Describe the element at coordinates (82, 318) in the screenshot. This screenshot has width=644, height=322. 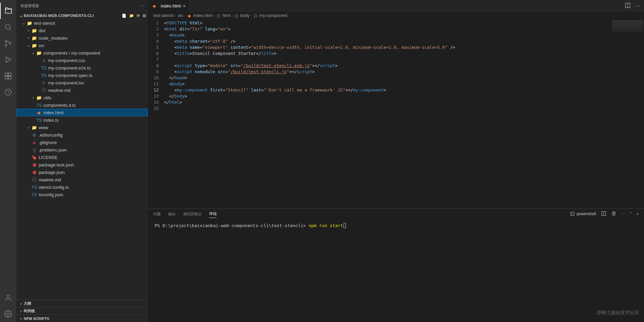
I see `section-npm-scripts: ›NPM SCRIPTS` at that location.